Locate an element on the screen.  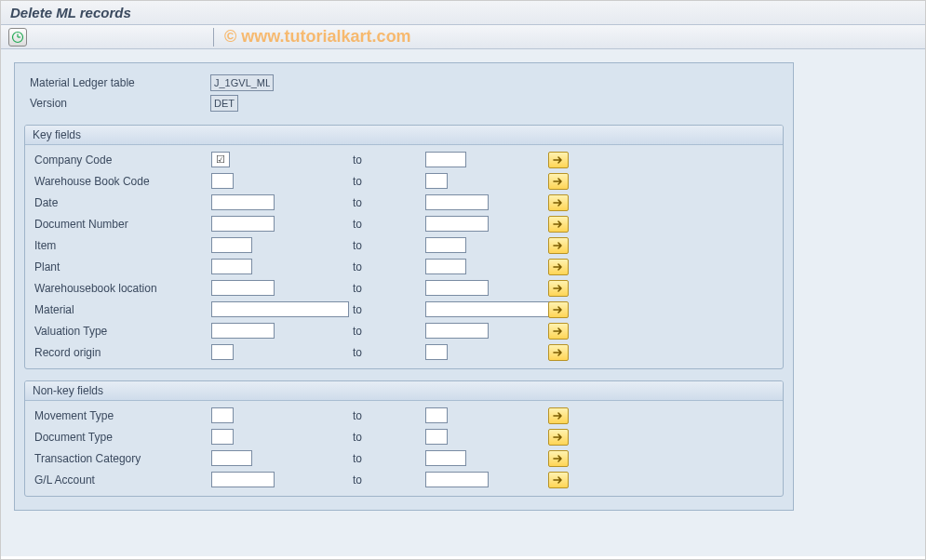
nonkey-fields-body: Movement TypetoDocument TypetoTransactio… is located at coordinates (404, 448).